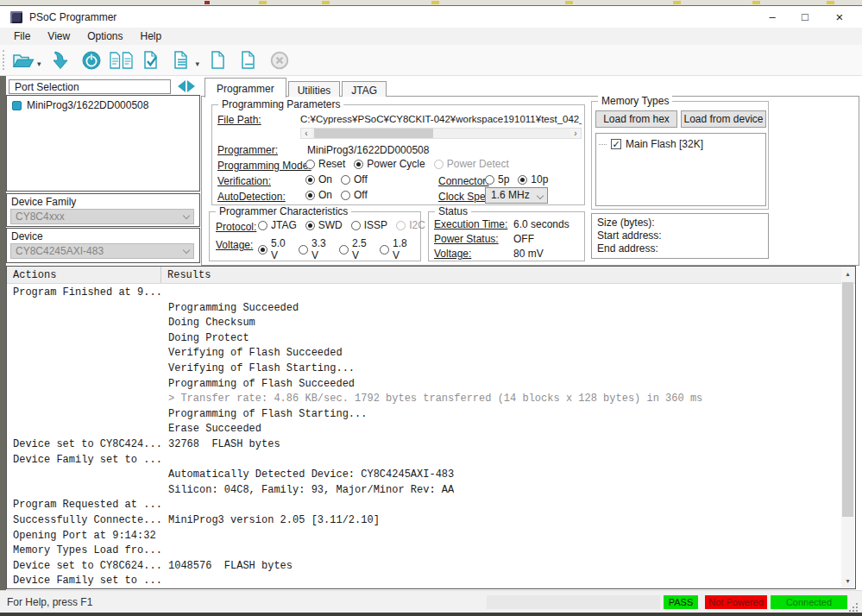  Describe the element at coordinates (497, 179) in the screenshot. I see `radio-5p: 5p` at that location.